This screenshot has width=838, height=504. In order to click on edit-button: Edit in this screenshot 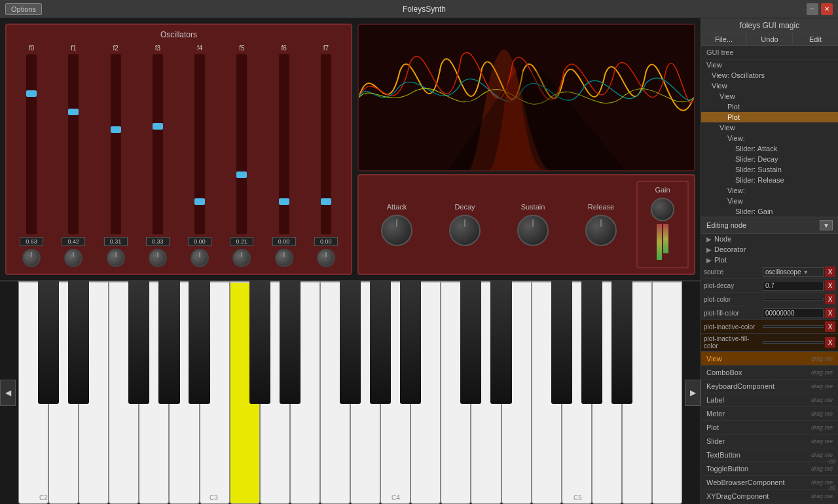, I will do `click(816, 39)`.